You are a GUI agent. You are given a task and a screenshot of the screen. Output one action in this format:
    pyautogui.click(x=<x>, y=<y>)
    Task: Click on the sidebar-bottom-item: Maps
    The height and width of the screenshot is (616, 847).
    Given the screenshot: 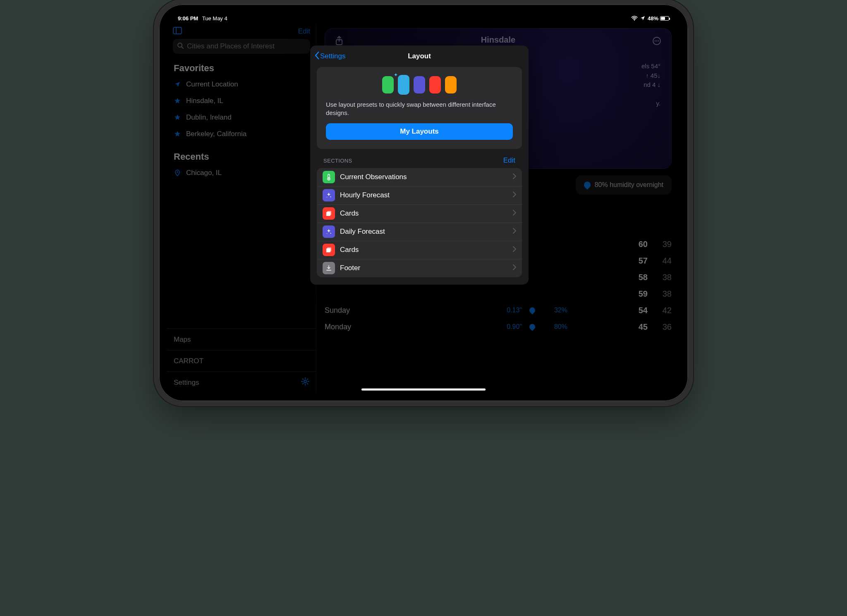 What is the action you would take?
    pyautogui.click(x=242, y=339)
    